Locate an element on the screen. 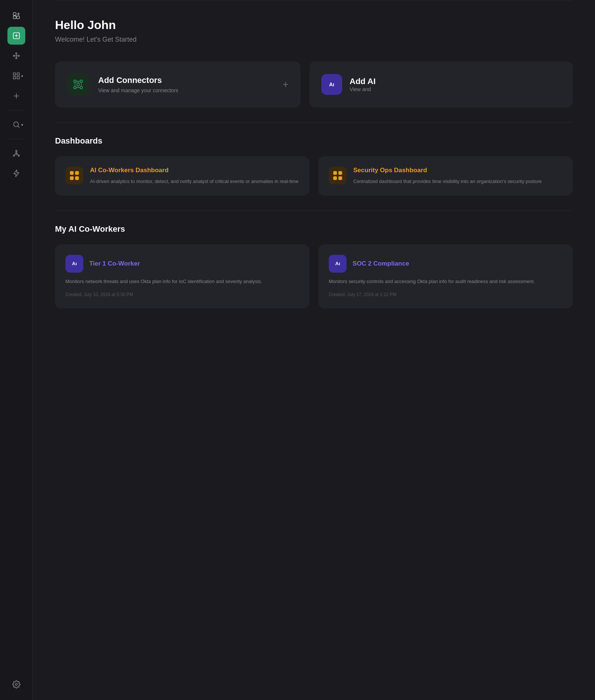  sidebar-icon-add is located at coordinates (16, 36).